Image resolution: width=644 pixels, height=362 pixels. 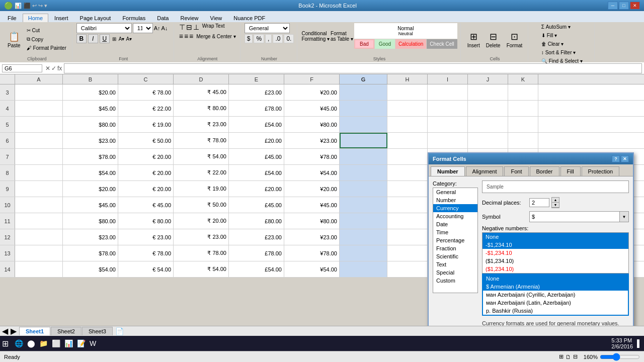 What do you see at coordinates (201, 253) in the screenshot?
I see `cell: ₹ 78.00` at bounding box center [201, 253].